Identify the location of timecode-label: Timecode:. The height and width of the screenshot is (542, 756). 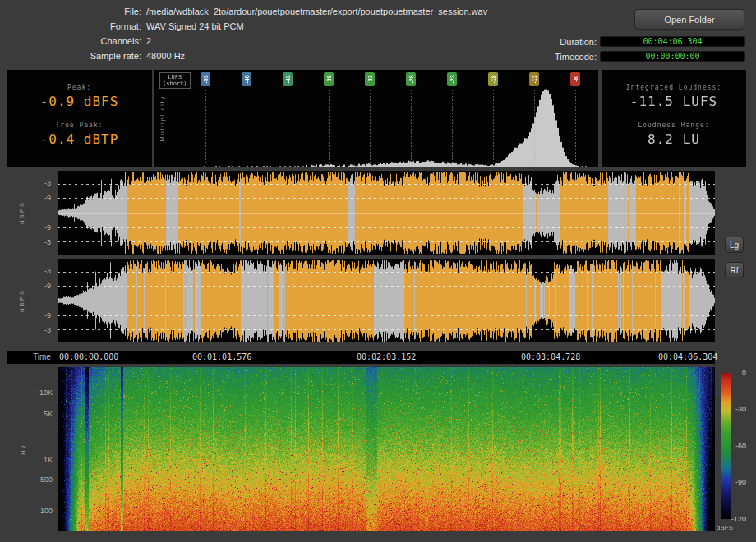
(528, 57).